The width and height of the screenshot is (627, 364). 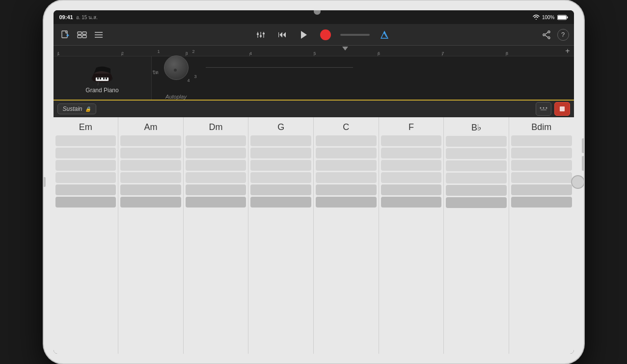 What do you see at coordinates (282, 53) in the screenshot?
I see `ruler-mark-4: 4` at bounding box center [282, 53].